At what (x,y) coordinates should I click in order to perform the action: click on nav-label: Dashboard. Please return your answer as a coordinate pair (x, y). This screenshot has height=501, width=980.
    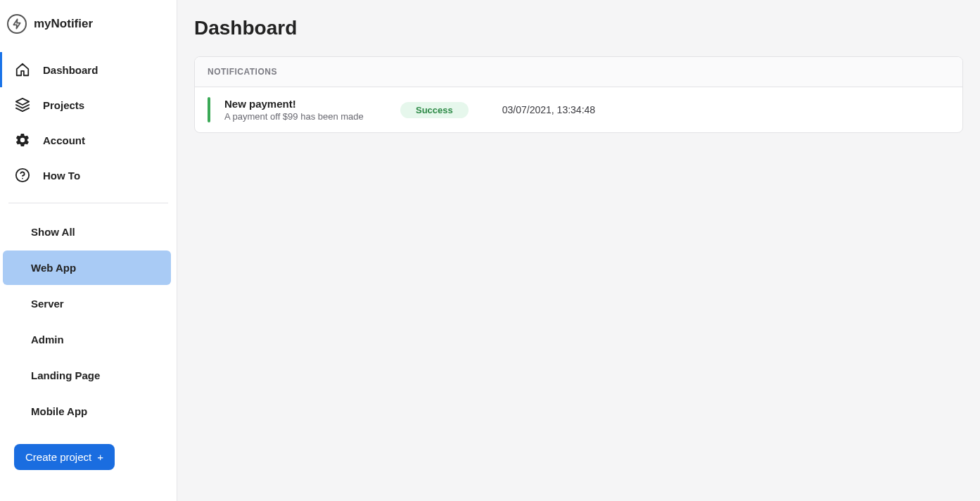
    Looking at the image, I should click on (70, 70).